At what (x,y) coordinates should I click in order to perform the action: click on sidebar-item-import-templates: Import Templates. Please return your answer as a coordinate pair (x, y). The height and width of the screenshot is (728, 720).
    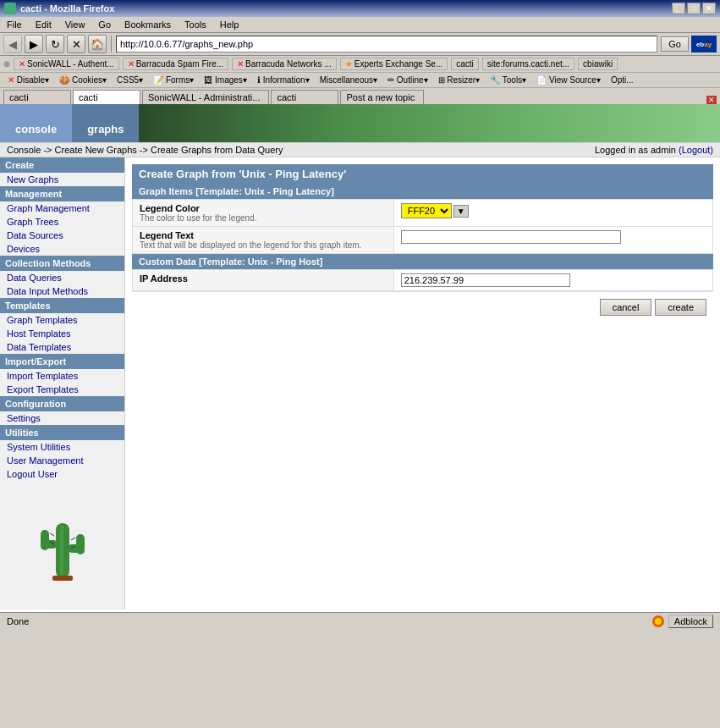
    Looking at the image, I should click on (63, 376).